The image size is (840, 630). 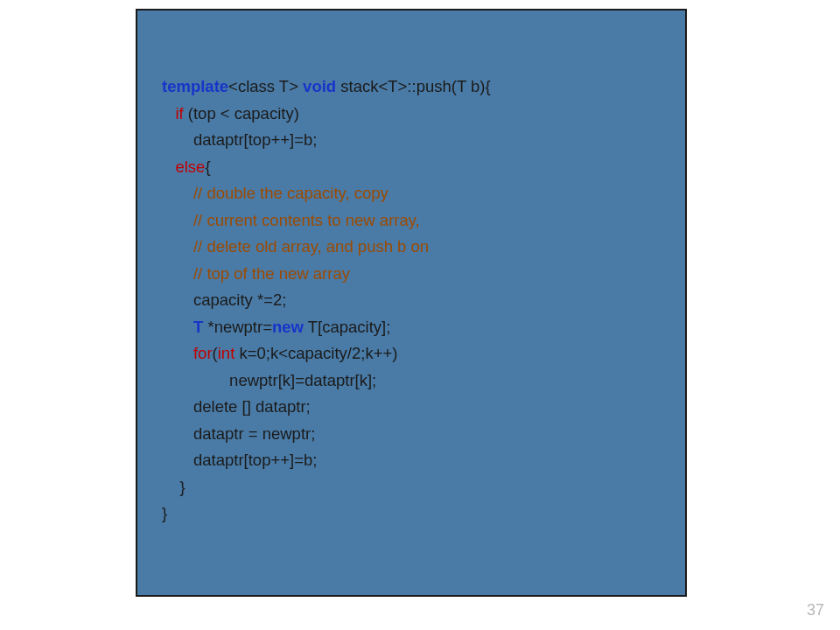 What do you see at coordinates (203, 354) in the screenshot?
I see `keyword-for: for` at bounding box center [203, 354].